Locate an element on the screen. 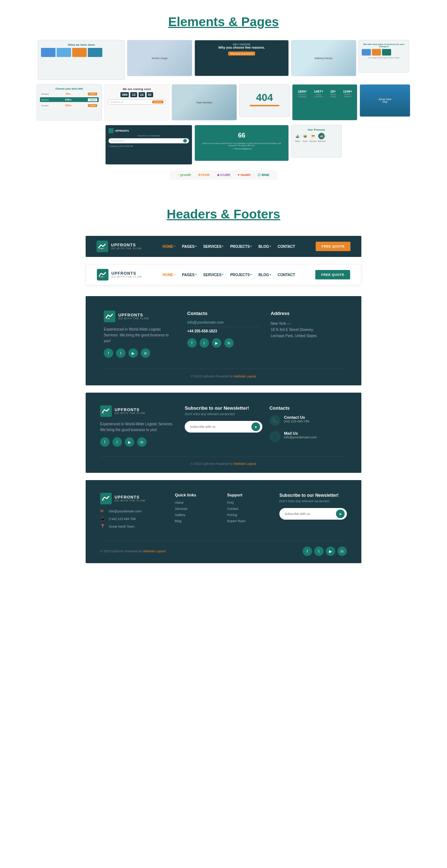 The image size is (447, 868). preview-card-404: 404 is located at coordinates (264, 101).